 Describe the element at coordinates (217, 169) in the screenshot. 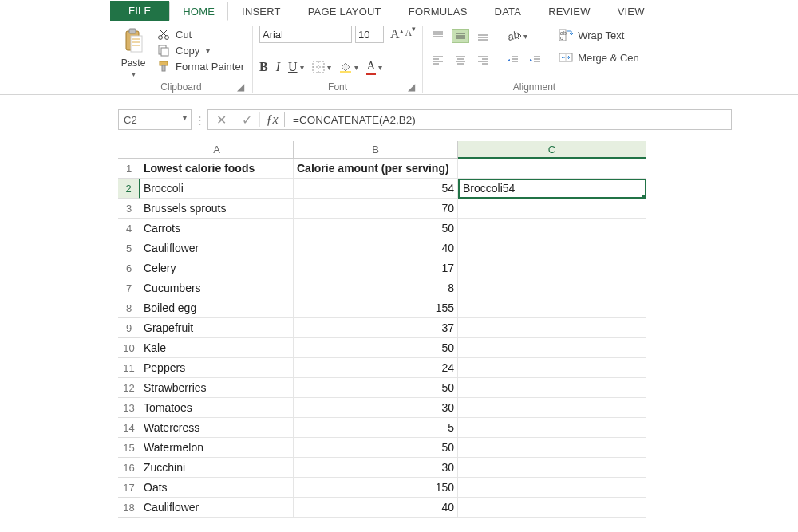

I see `cell: Lowest calorie foods` at that location.